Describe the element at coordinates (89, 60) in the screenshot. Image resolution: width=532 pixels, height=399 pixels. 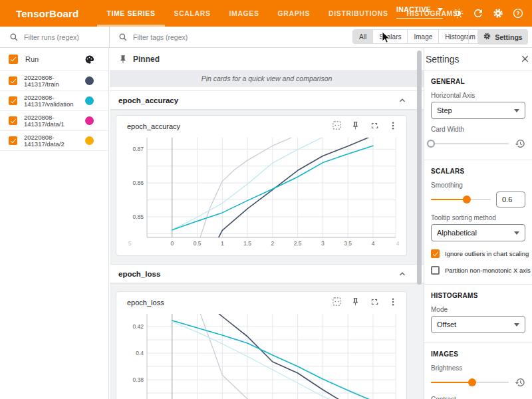
I see `palette-icon` at that location.